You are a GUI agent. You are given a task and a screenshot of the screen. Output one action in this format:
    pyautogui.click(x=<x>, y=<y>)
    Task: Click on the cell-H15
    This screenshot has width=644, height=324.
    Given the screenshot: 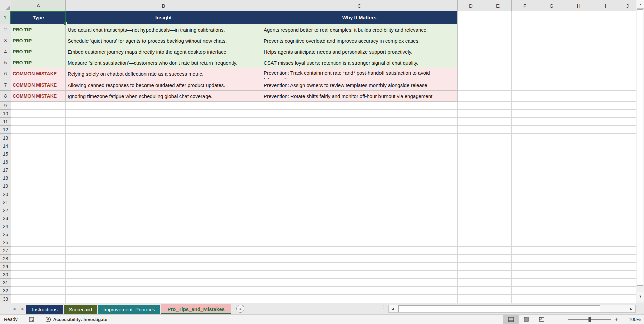 What is the action you would take?
    pyautogui.click(x=579, y=154)
    